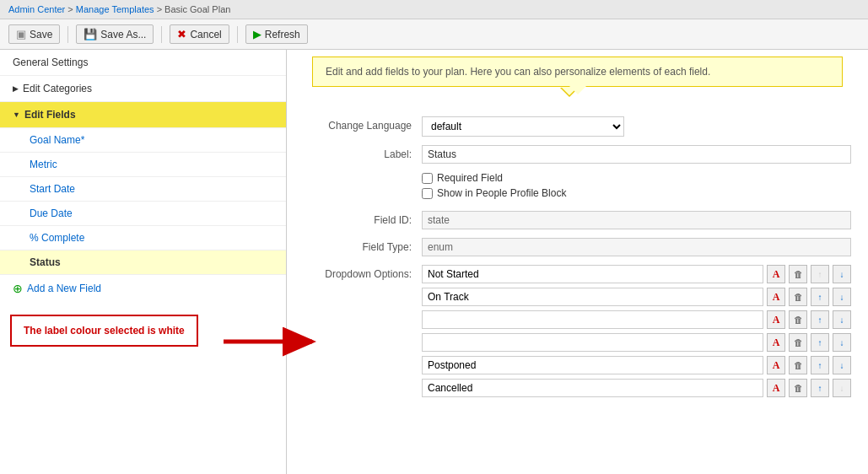 The height and width of the screenshot is (474, 868). What do you see at coordinates (18, 288) in the screenshot?
I see `add-icon: ⊕` at bounding box center [18, 288].